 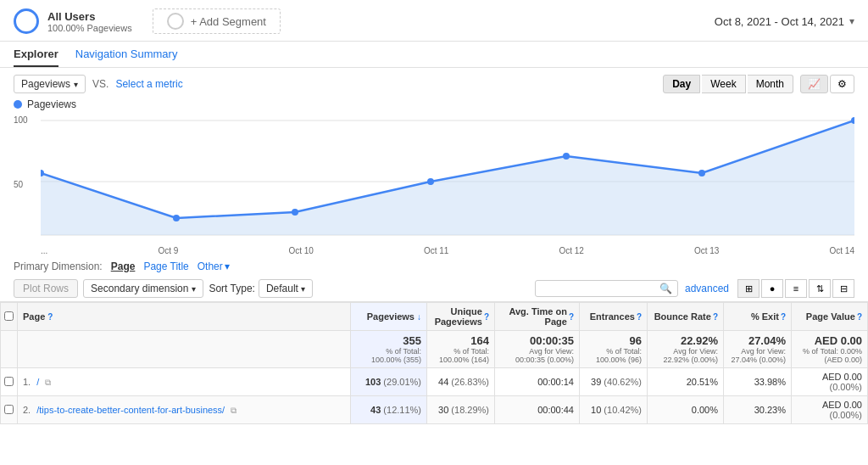 I want to click on tab-explorer: Explorer, so click(x=36, y=54).